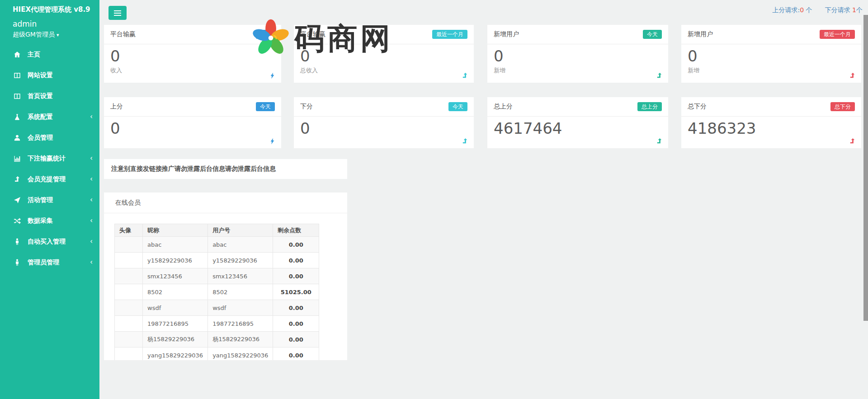  What do you see at coordinates (50, 75) in the screenshot?
I see `sidebar-item: 网站设置` at bounding box center [50, 75].